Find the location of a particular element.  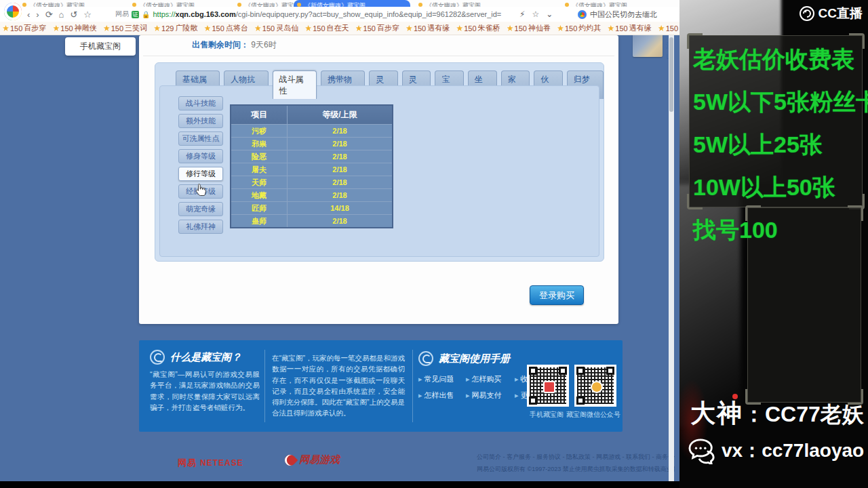

netease-games-logo: 网易游戏 is located at coordinates (312, 460).